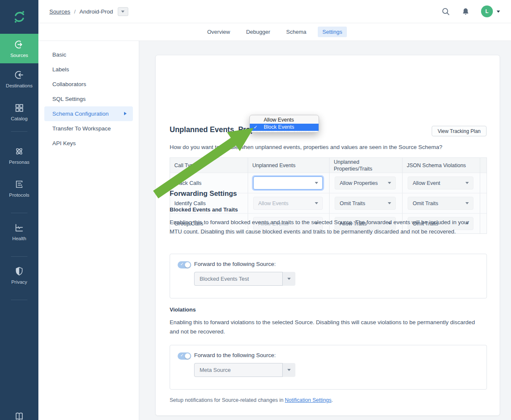 The height and width of the screenshot is (420, 511). What do you see at coordinates (89, 128) in the screenshot?
I see `sidebar-item-transfer-to-workspace: Transfer To Workspace` at bounding box center [89, 128].